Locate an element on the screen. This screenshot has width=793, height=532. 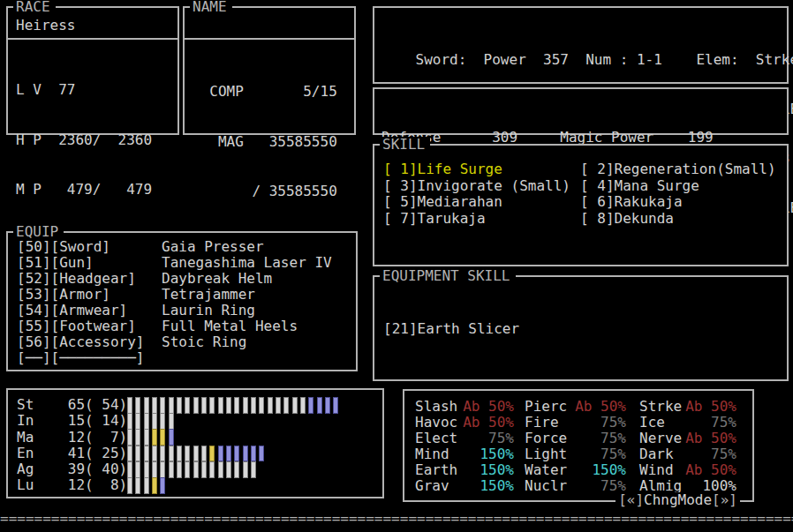
mode-prev-button: [«] is located at coordinates (631, 499).